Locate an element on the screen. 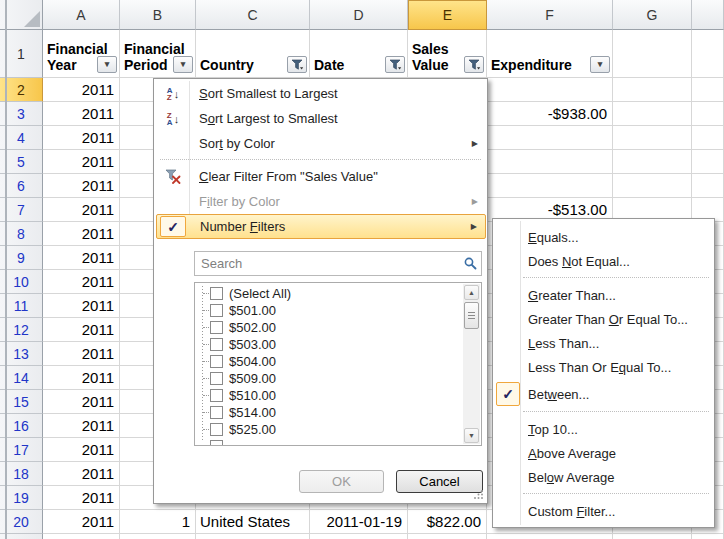 This screenshot has height=539, width=724. submenu-item-does-not-equal: Does Not Equal... is located at coordinates (604, 261).